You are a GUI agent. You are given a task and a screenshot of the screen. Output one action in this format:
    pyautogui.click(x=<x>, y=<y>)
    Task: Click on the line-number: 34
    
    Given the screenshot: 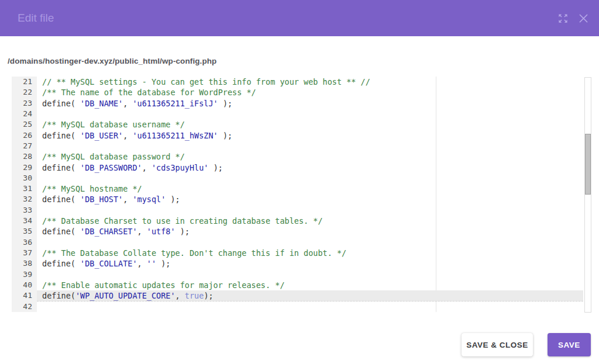 What is the action you would take?
    pyautogui.click(x=25, y=221)
    